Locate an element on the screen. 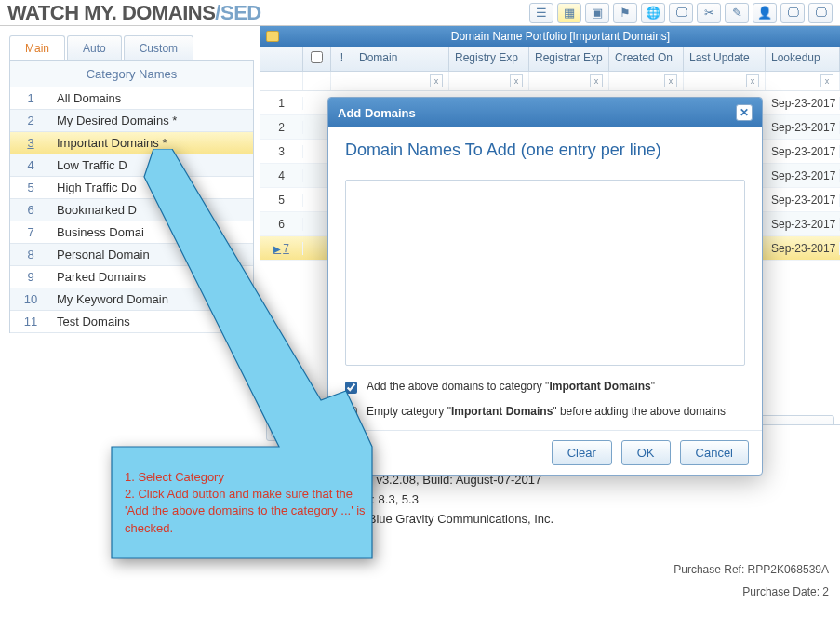 The image size is (840, 617). callout-line1: 1. Select Category is located at coordinates (246, 477).